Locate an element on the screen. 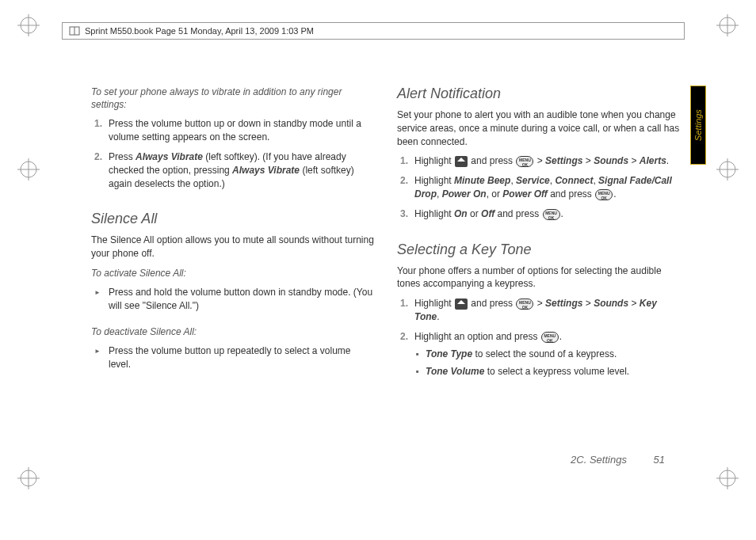  section-tab: Settings is located at coordinates (698, 125).